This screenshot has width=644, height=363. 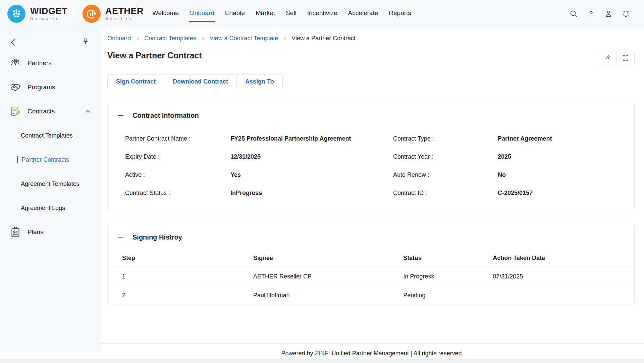 I want to click on breadcrumb-current: View a Partner Contract, so click(x=323, y=38).